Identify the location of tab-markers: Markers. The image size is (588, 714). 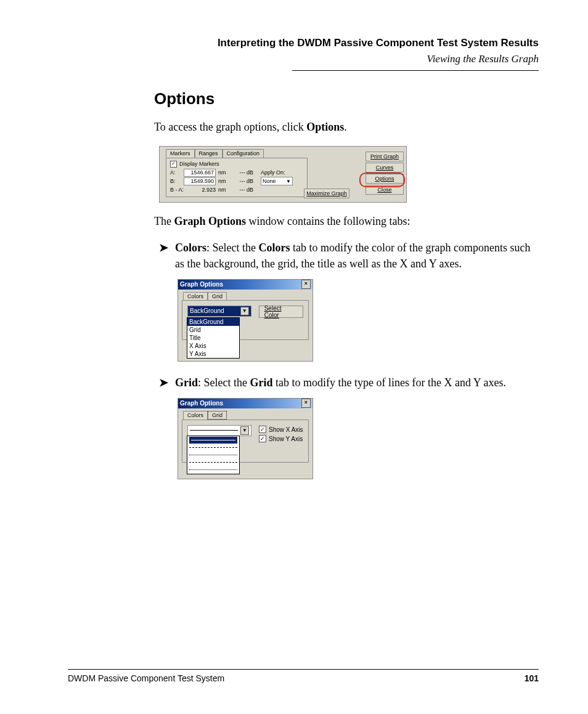
(180, 153).